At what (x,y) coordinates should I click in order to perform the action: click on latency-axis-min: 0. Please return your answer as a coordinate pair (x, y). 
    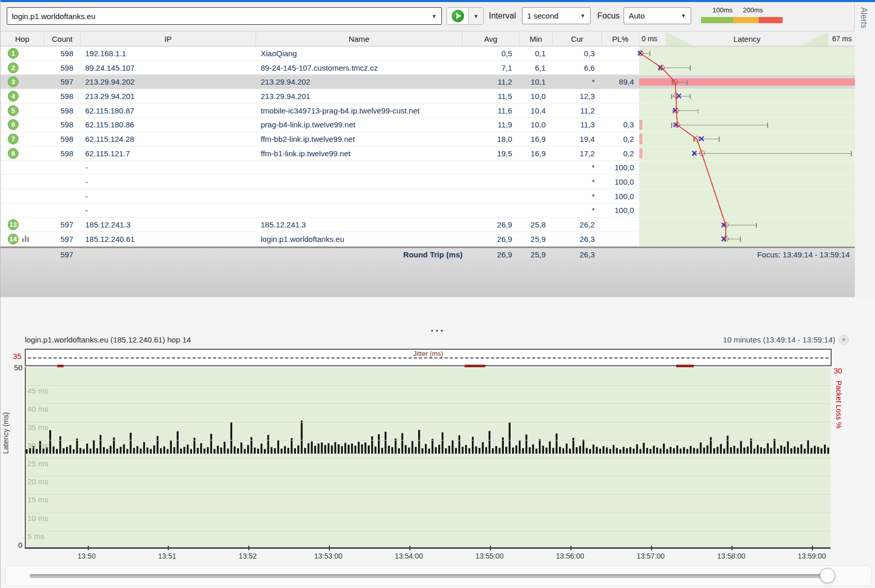
    Looking at the image, I should click on (20, 545).